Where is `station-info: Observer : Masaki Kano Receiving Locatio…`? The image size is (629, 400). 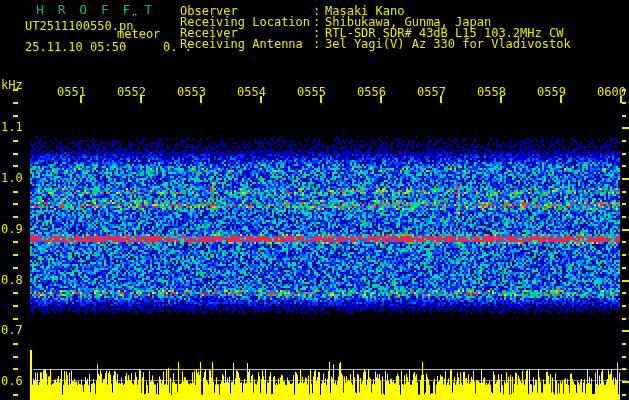 station-info: Observer : Masaki Kano Receiving Locatio… is located at coordinates (376, 28).